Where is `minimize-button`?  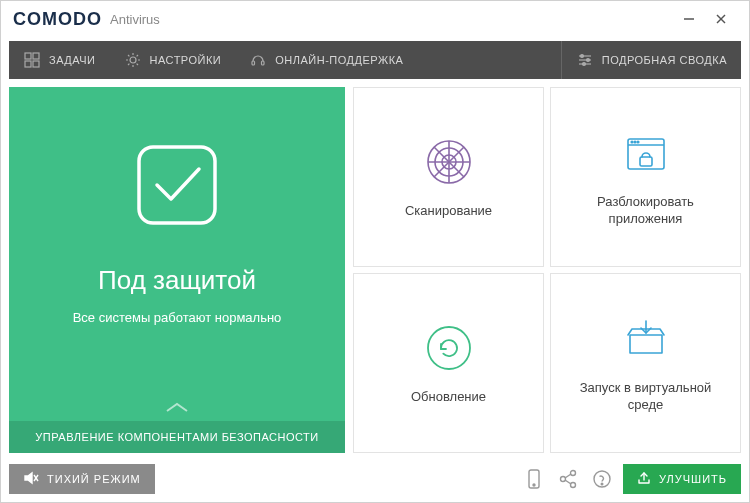
minimize-button is located at coordinates (689, 19).